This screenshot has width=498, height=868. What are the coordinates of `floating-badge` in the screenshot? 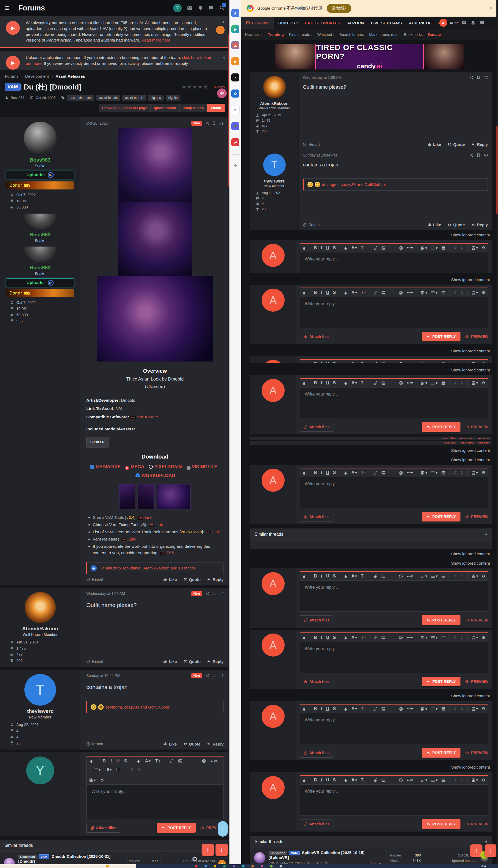 It's located at (220, 30).